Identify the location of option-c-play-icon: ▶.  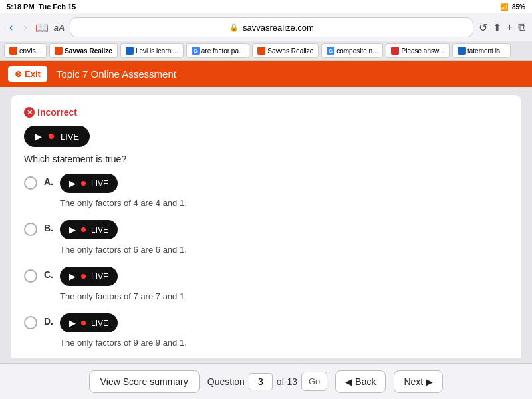
(72, 277).